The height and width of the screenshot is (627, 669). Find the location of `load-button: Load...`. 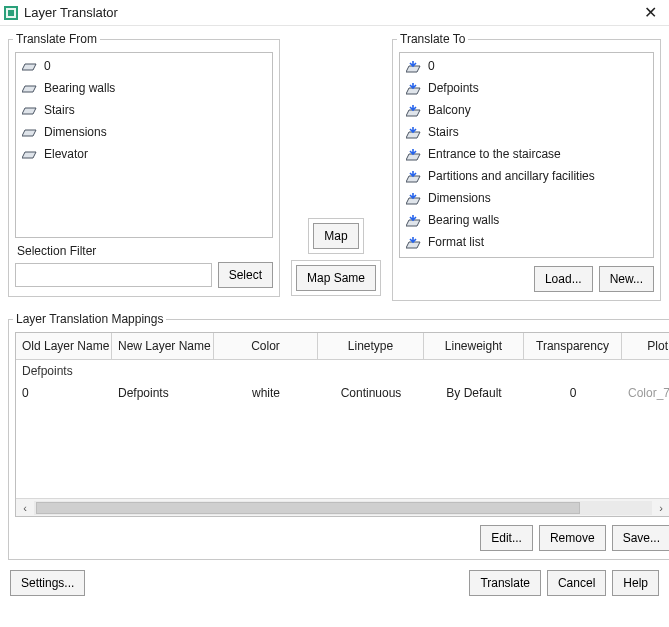

load-button: Load... is located at coordinates (564, 279).